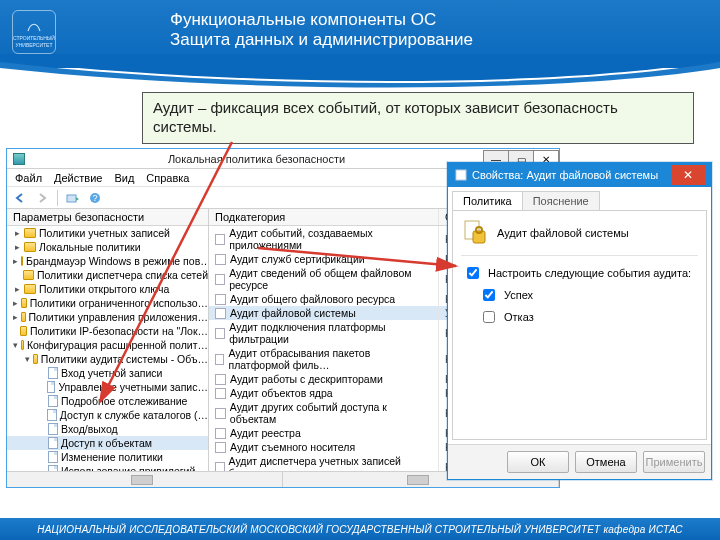 The width and height of the screenshot is (720, 540). What do you see at coordinates (561, 200) in the screenshot?
I see `tab-explanation: Пояснение` at bounding box center [561, 200].